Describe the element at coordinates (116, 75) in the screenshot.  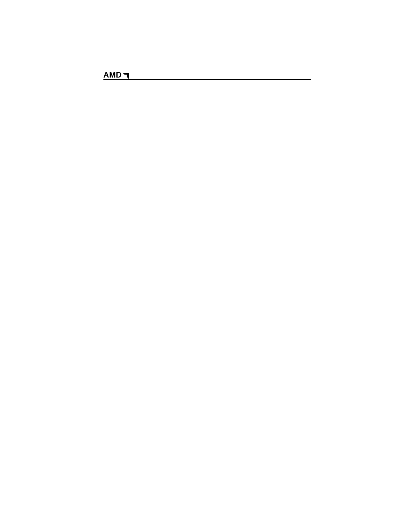
I see `amd-logo: AMD` at that location.